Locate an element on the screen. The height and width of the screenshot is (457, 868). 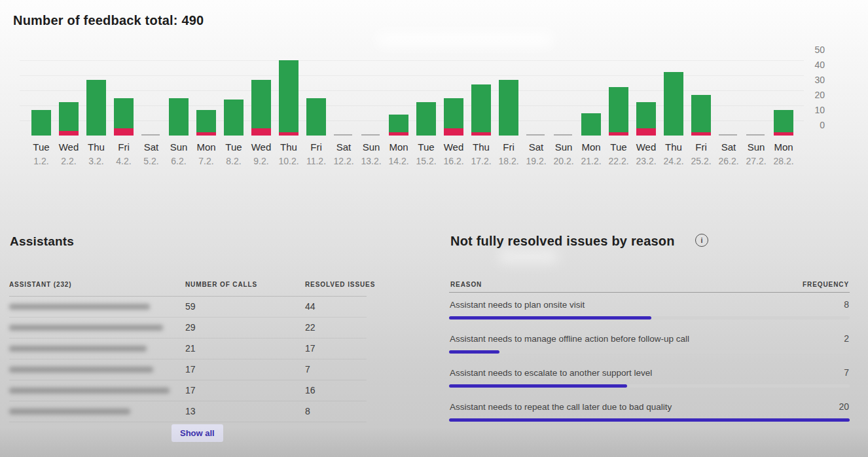
info-icon: i is located at coordinates (702, 240).